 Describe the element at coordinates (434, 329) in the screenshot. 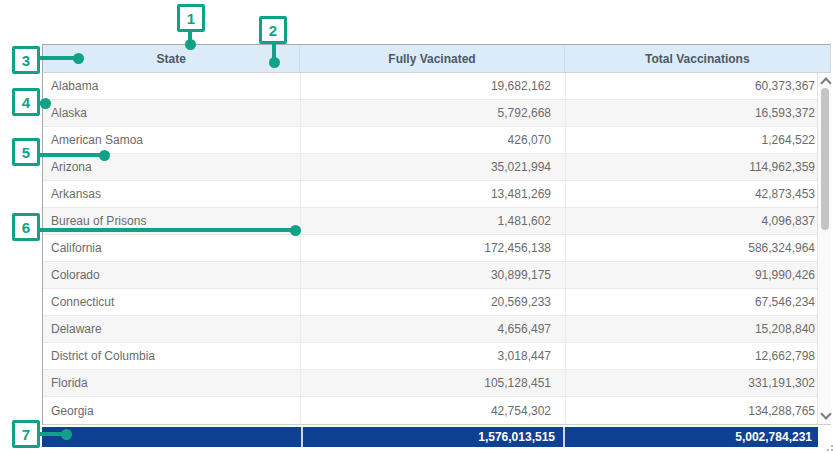

I see `row-fully-vacinated-cell: 4,656,497` at that location.